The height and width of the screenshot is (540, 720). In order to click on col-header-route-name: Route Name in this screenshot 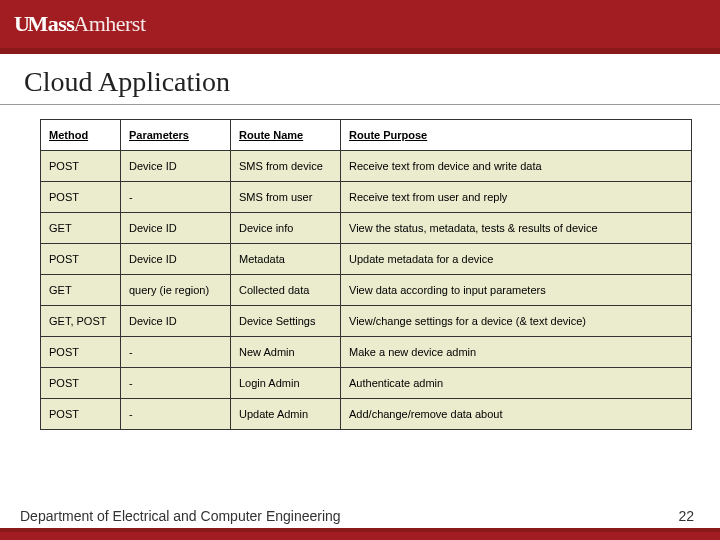, I will do `click(286, 136)`.